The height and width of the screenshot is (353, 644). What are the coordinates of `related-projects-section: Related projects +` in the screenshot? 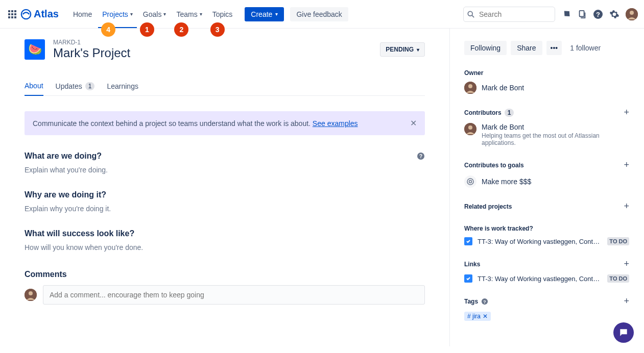 It's located at (546, 206).